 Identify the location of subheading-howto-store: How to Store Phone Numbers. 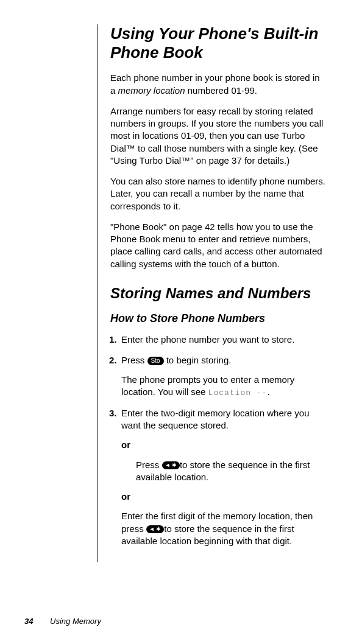
(218, 319).